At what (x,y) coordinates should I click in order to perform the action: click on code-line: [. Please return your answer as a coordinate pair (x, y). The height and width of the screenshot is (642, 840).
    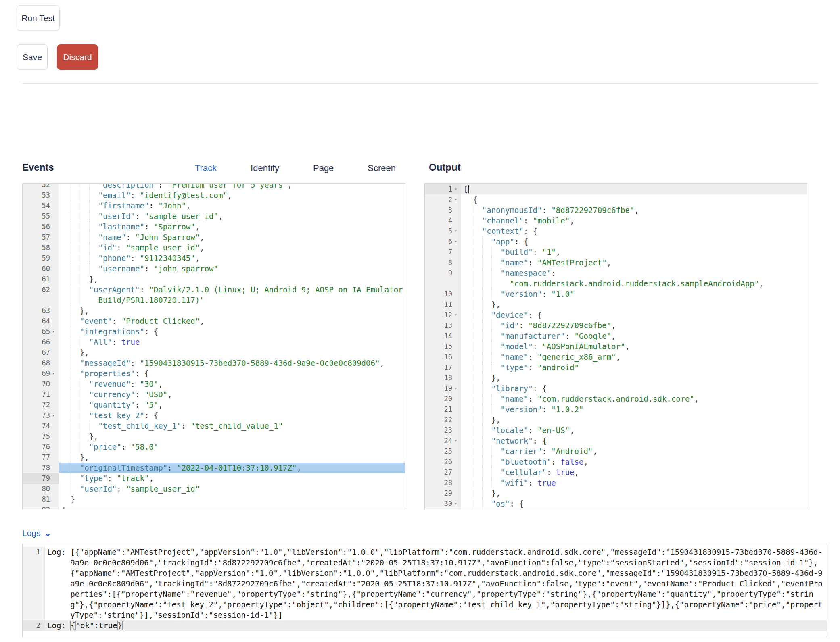
    Looking at the image, I should click on (634, 189).